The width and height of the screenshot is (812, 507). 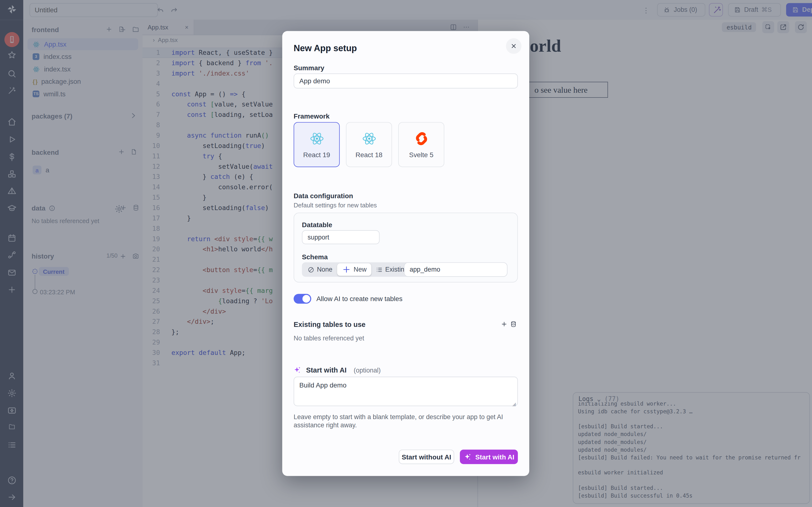 What do you see at coordinates (309, 68) in the screenshot?
I see `summary-label: Summary` at bounding box center [309, 68].